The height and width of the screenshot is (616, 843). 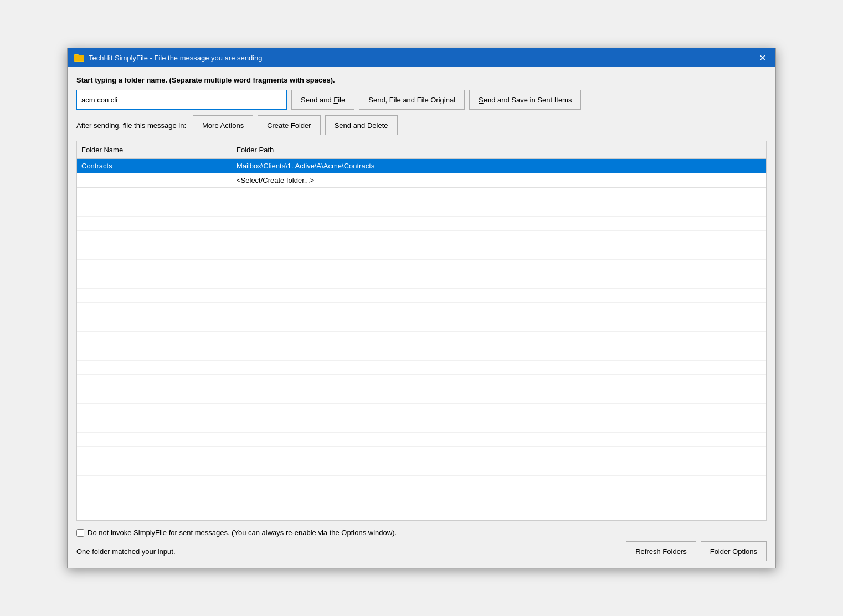 What do you see at coordinates (421, 100) in the screenshot?
I see `row1: Send and File Send, File and File Origin…` at bounding box center [421, 100].